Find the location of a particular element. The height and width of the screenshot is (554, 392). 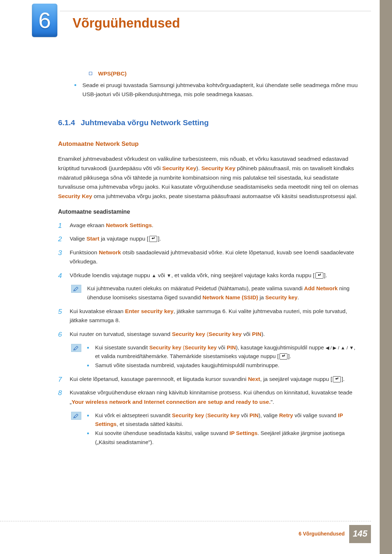

page-number: 145 is located at coordinates (360, 534).